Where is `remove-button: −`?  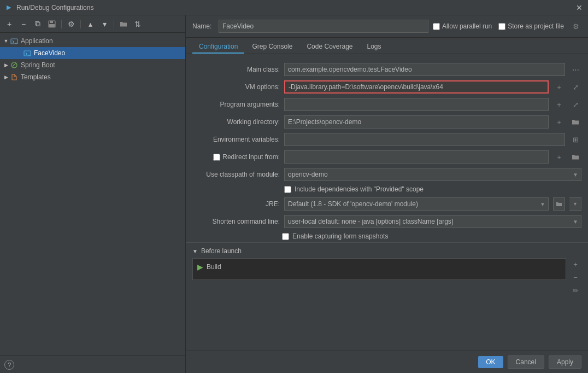 remove-button: − is located at coordinates (23, 24).